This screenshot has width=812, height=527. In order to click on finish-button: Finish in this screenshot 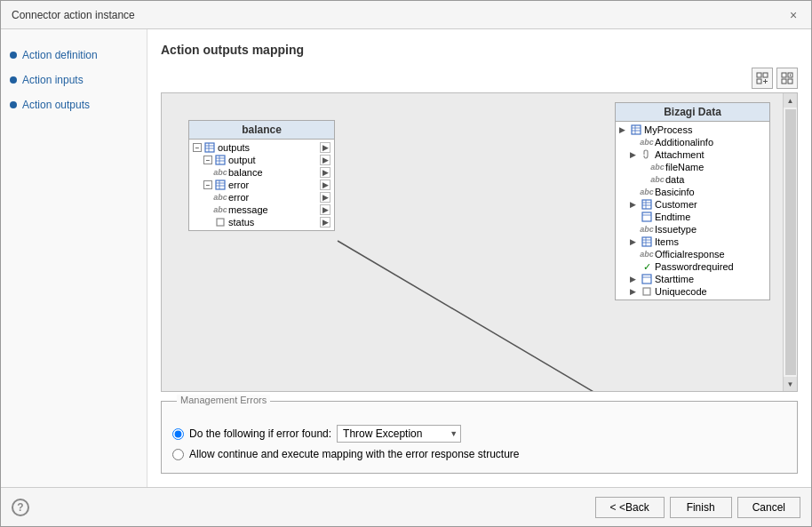, I will do `click(701, 507)`.